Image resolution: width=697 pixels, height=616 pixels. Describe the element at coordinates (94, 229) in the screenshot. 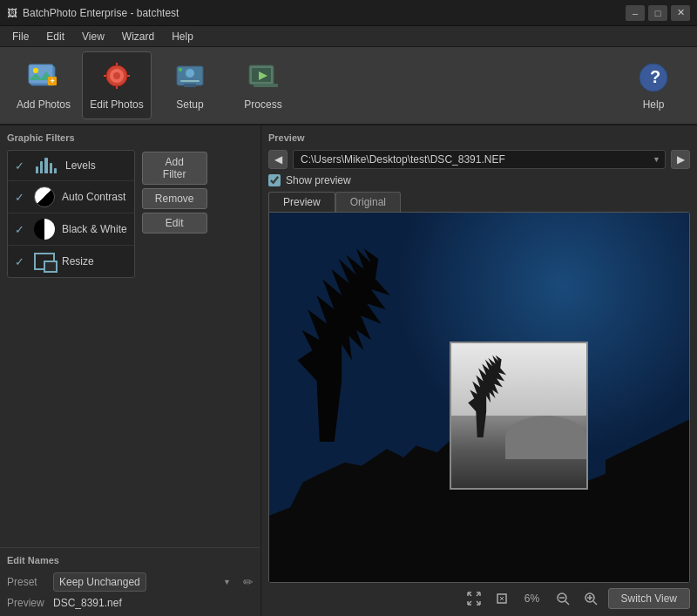

I see `filter-label-bw: Black & White` at that location.